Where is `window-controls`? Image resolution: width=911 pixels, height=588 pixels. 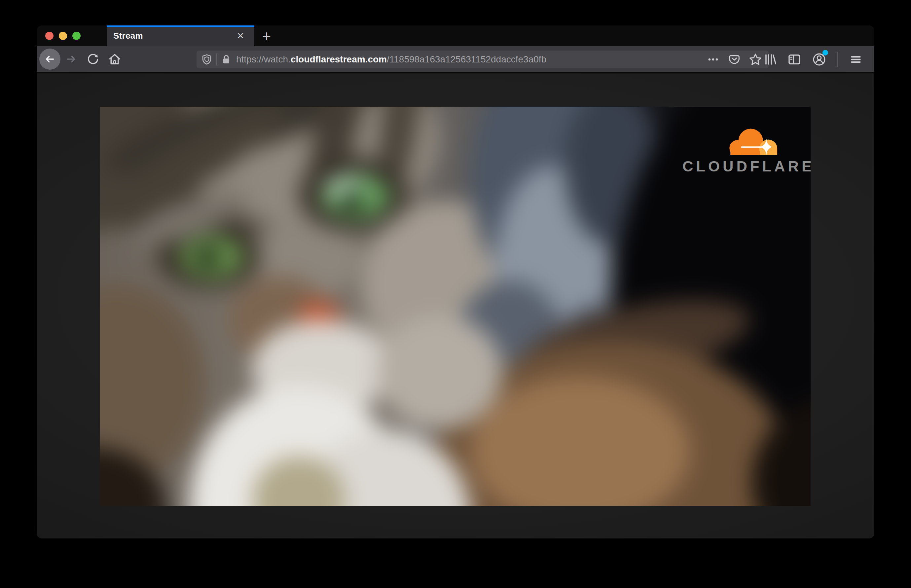 window-controls is located at coordinates (72, 36).